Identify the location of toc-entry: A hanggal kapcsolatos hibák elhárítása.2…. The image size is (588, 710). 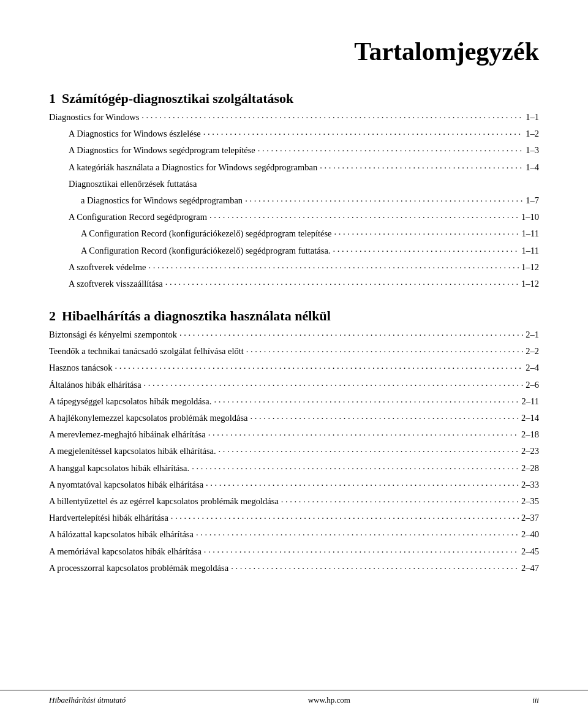
(294, 468).